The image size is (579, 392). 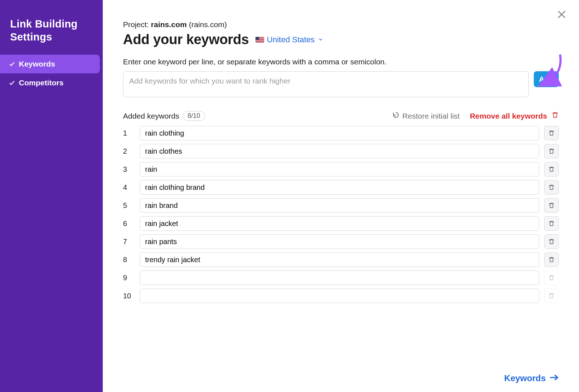 I want to click on footer-next-link: Keywords, so click(x=531, y=378).